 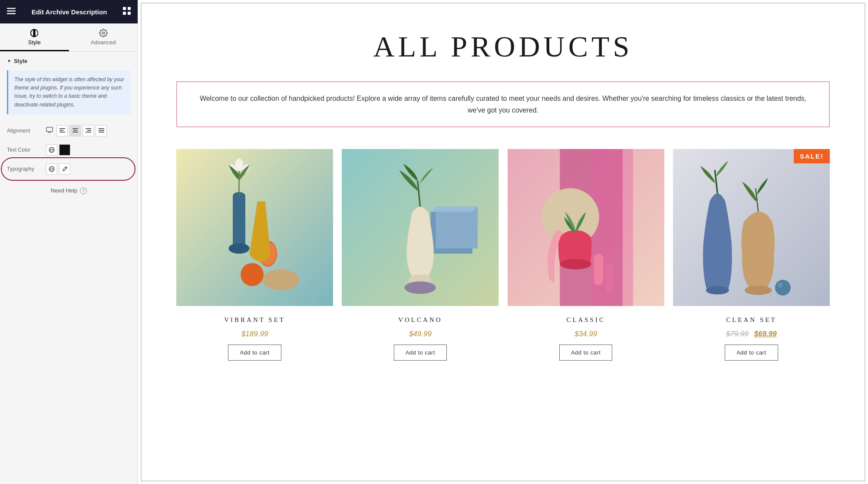 What do you see at coordinates (420, 353) in the screenshot?
I see `add-to-cart-volcano: Add to cart` at bounding box center [420, 353].